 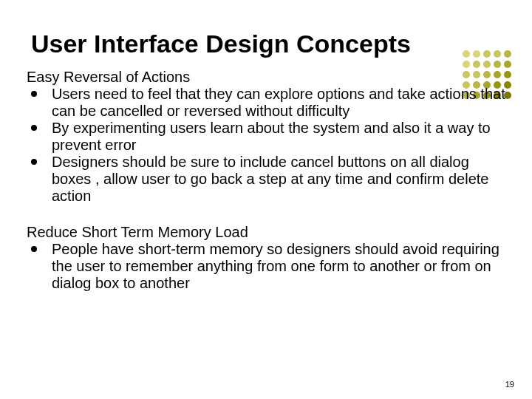 What do you see at coordinates (266, 266) in the screenshot?
I see `list-item: People have short-term memory so designe…` at bounding box center [266, 266].